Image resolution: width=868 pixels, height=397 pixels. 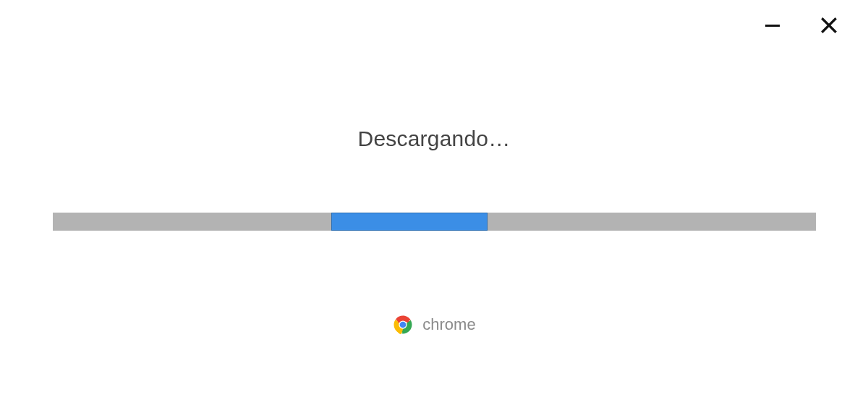 What do you see at coordinates (409, 221) in the screenshot?
I see `progress-chunk` at bounding box center [409, 221].